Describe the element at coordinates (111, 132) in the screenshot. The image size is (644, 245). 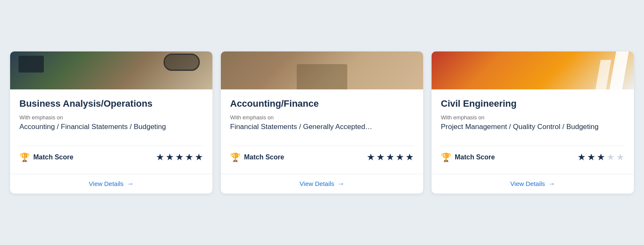
I see `card-body: Business Analysis/Operations With emphas…` at that location.